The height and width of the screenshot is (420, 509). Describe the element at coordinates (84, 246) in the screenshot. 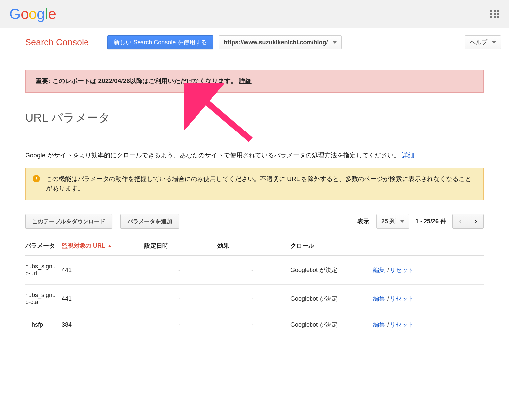

I see `col-header-url-label: 監視対象の URL` at that location.